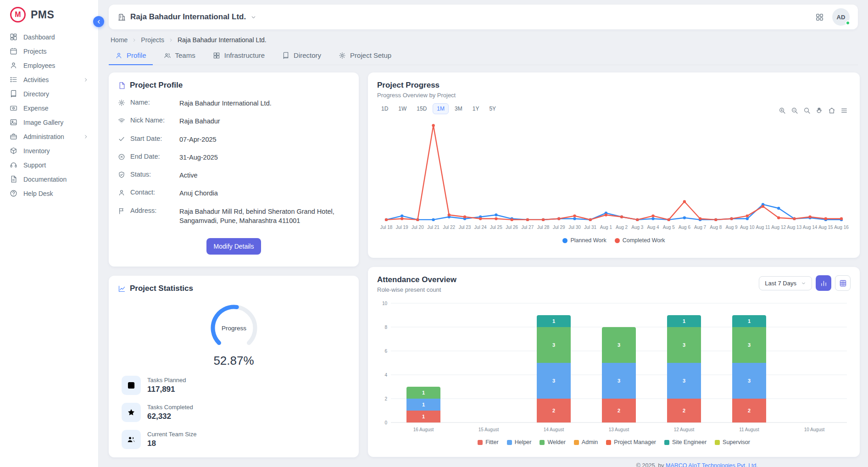  What do you see at coordinates (819, 17) in the screenshot?
I see `apps-grid-icon` at bounding box center [819, 17].